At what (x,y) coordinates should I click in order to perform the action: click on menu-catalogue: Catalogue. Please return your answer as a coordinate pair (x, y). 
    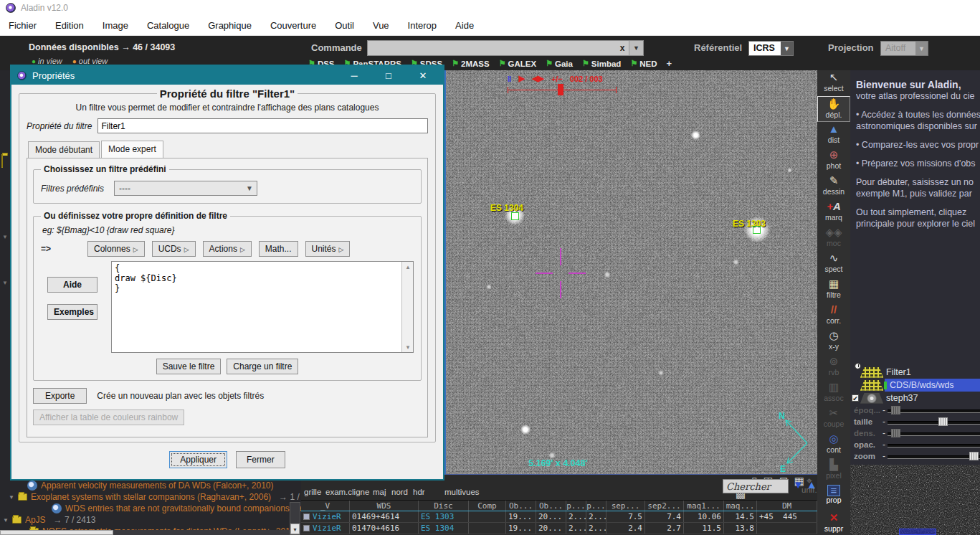
    Looking at the image, I should click on (168, 26).